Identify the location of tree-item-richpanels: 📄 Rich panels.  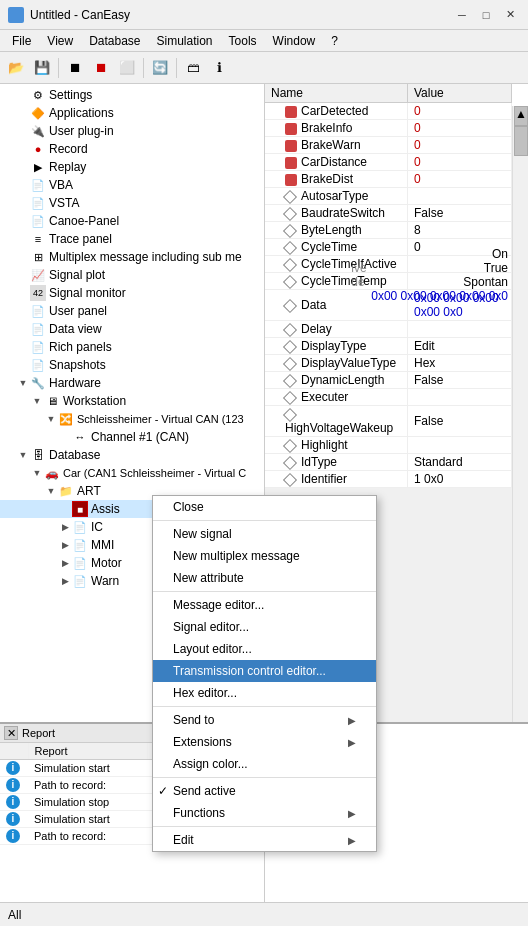
(132, 347).